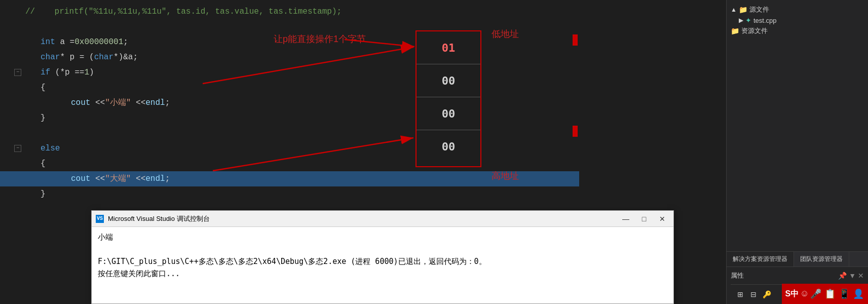 Image resolution: width=868 pixels, height=304 pixels. I want to click on tab-solution-explorer: 解决方案资源管理器, so click(760, 259).